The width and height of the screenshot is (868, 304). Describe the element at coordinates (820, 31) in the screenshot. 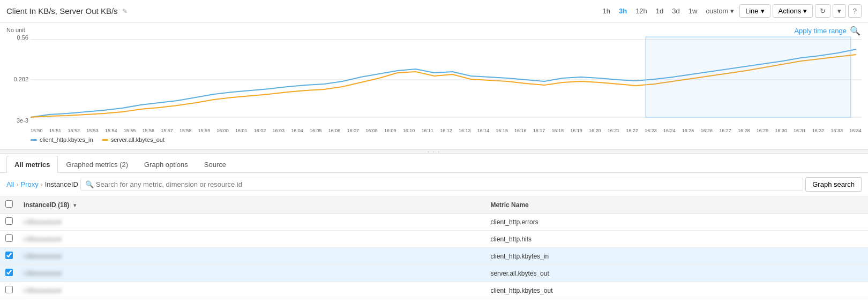

I see `apply-time-range-link: Apply time range` at that location.